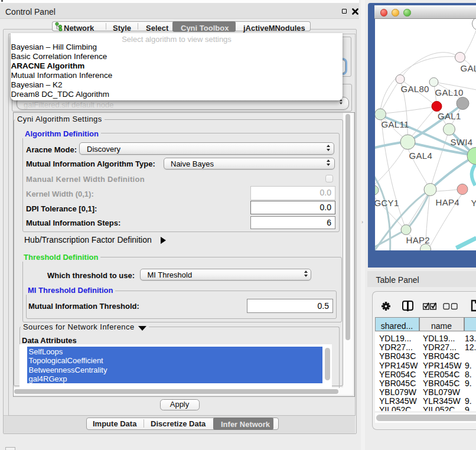 This screenshot has height=450, width=476. I want to click on svg-text: Y, so click(474, 203).